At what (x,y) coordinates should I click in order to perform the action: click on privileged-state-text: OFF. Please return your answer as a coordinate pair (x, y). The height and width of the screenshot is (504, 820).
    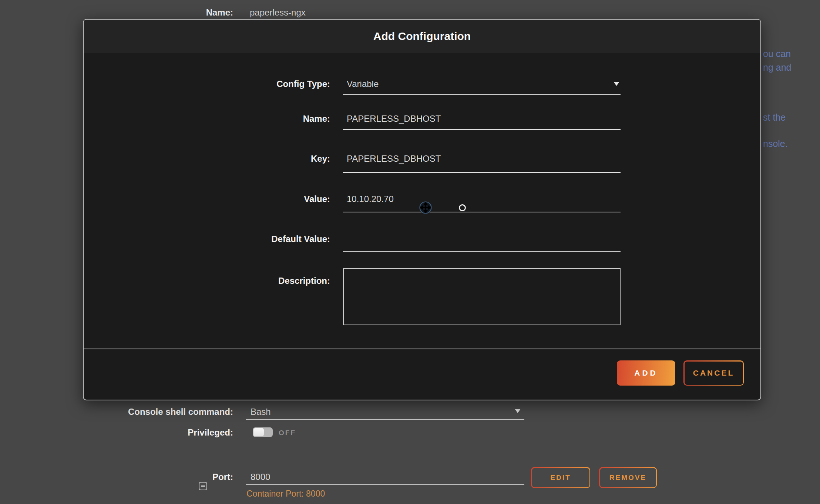
    Looking at the image, I should click on (287, 433).